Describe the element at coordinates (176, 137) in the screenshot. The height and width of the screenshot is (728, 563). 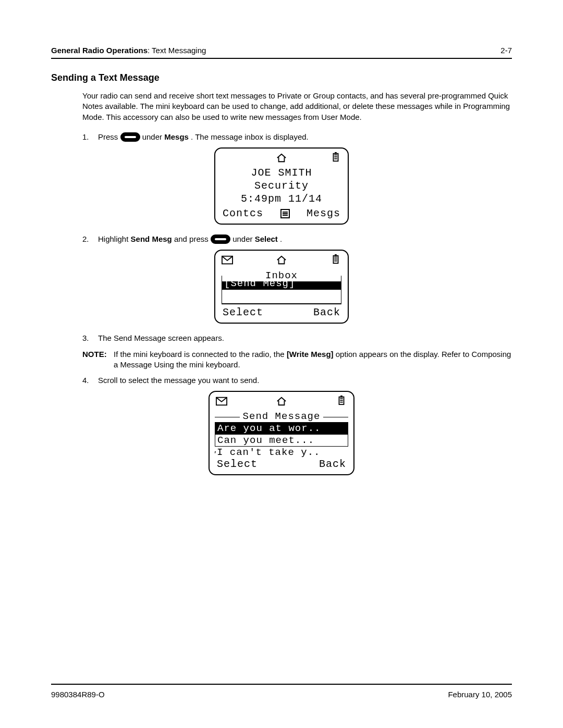
I see `step1-bold: Mesgs` at that location.